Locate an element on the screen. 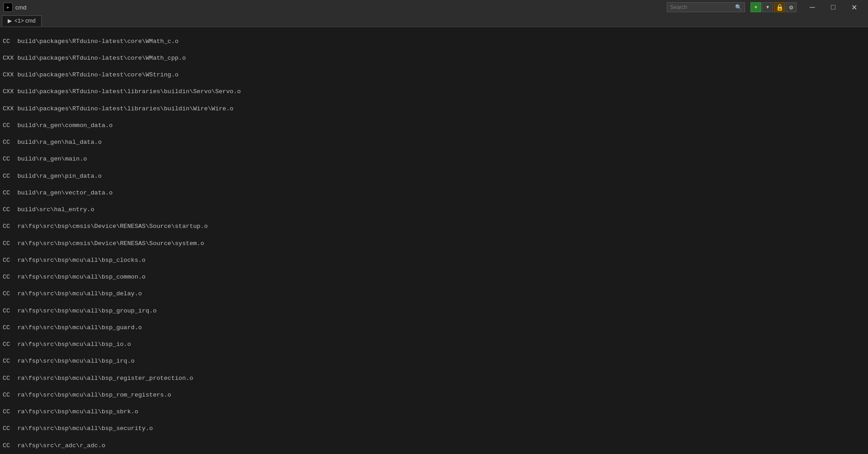 The image size is (868, 454). terminal-line: CC ra\fsp\src\bsp\mcu\all\bsp_irq.o is located at coordinates (434, 362).